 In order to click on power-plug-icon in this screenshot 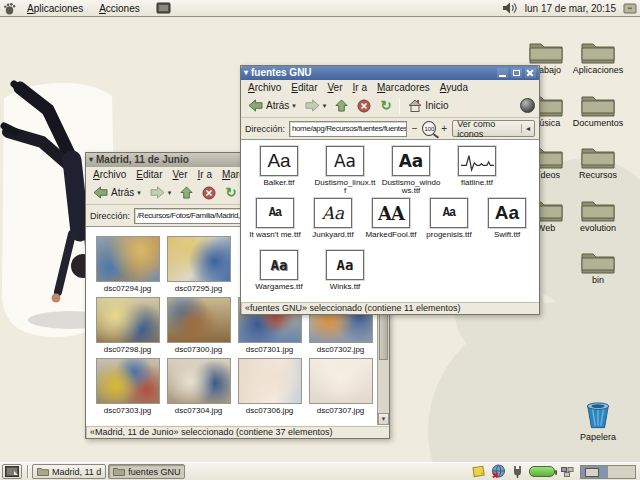, I will do `click(518, 472)`.